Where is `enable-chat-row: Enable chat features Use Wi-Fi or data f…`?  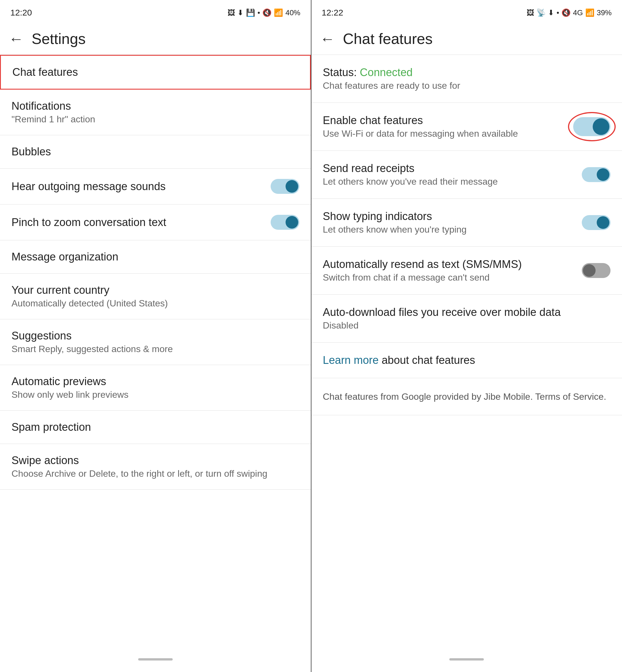 enable-chat-row: Enable chat features Use Wi-Fi or data f… is located at coordinates (467, 127).